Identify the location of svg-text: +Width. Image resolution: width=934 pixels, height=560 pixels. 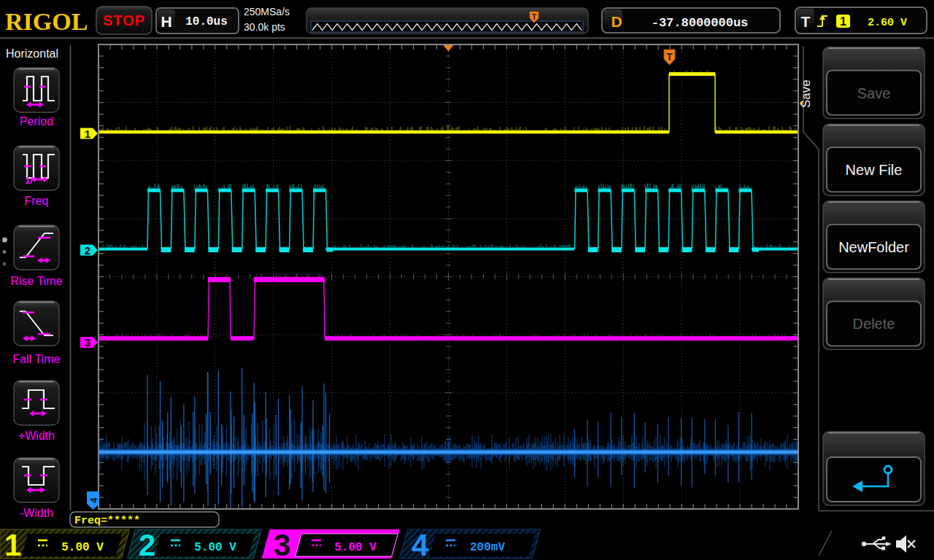
(36, 436).